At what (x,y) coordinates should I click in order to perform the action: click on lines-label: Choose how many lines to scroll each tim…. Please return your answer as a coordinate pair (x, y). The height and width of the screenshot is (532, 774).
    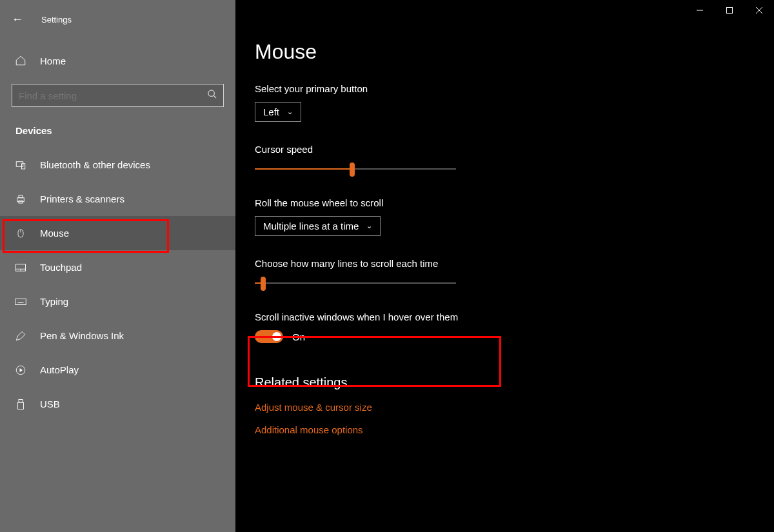
    Looking at the image, I should click on (515, 263).